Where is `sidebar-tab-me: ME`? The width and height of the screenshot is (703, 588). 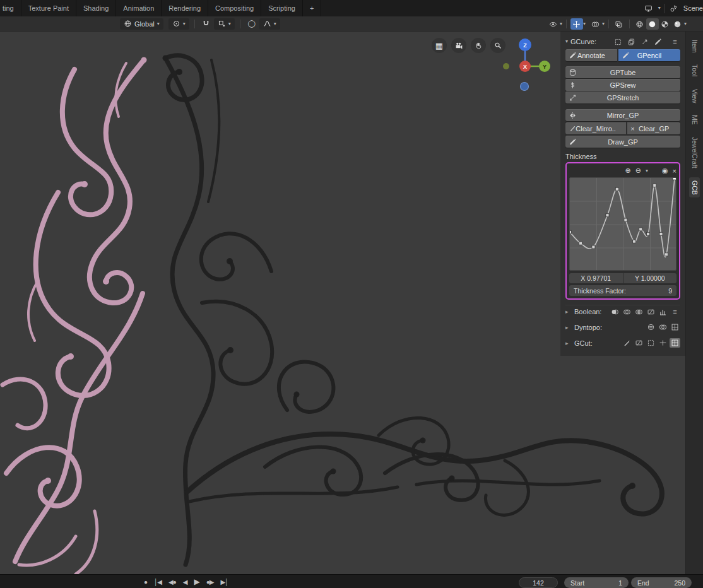
sidebar-tab-me: ME is located at coordinates (694, 120).